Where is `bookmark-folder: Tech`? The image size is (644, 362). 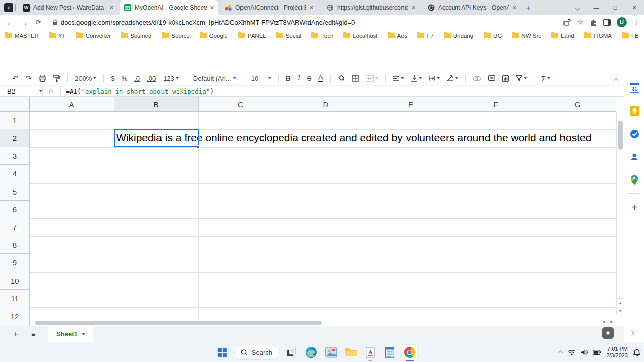 bookmark-folder: Tech is located at coordinates (322, 36).